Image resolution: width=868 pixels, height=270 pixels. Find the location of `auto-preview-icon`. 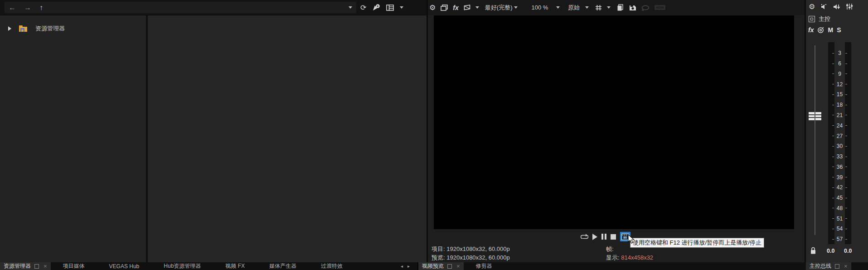

auto-preview-icon is located at coordinates (376, 8).